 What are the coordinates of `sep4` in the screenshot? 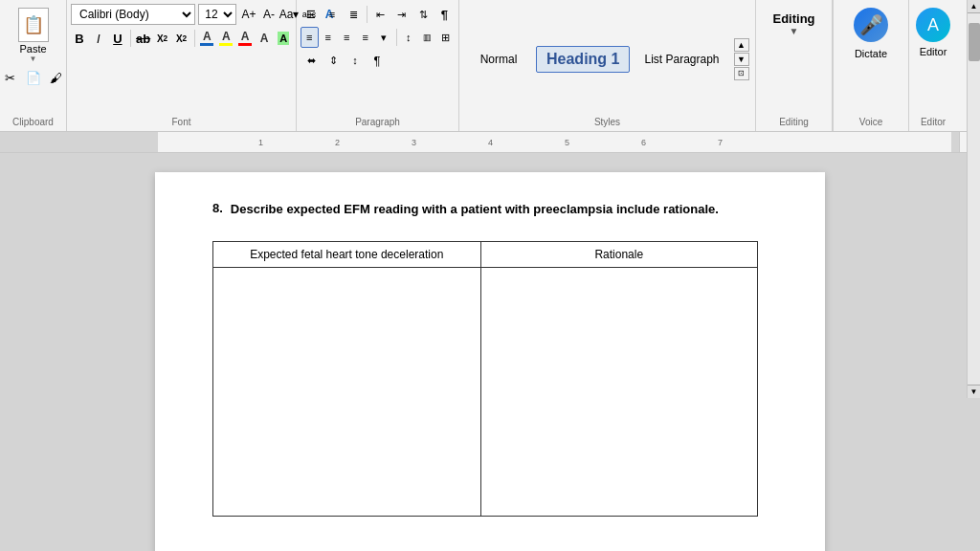 It's located at (396, 37).